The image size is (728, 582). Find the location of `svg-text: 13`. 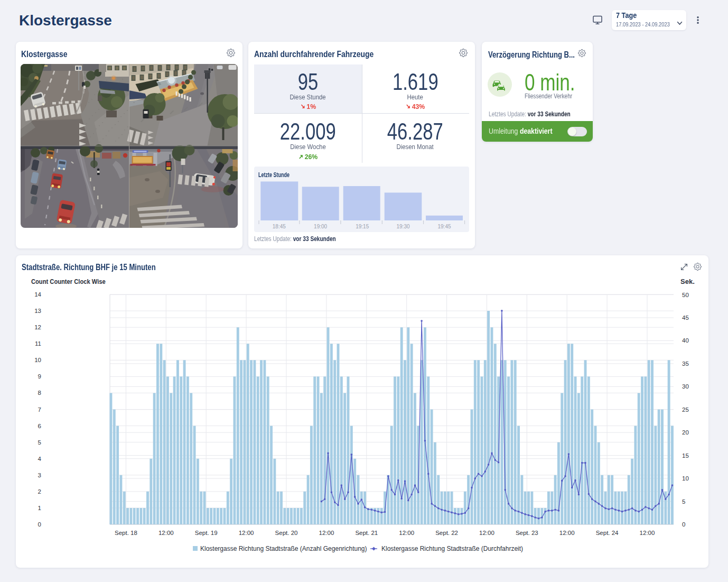

svg-text: 13 is located at coordinates (38, 311).